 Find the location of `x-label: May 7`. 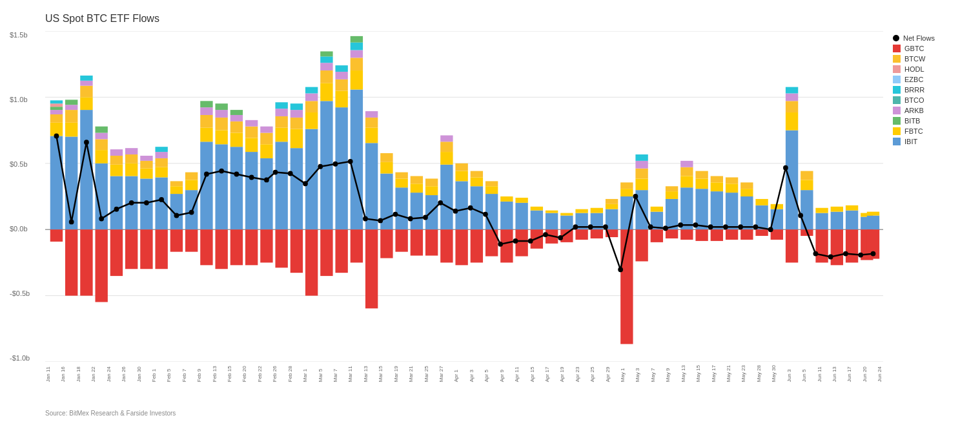

x-label: May 7 is located at coordinates (653, 373).